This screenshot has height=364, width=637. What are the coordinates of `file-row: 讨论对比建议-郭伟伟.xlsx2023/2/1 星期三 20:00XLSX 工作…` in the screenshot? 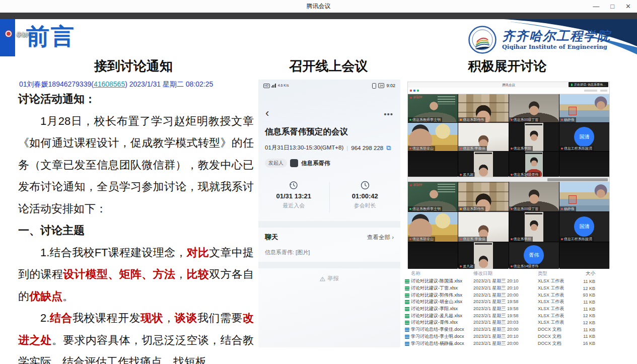 It's located at (508, 295).